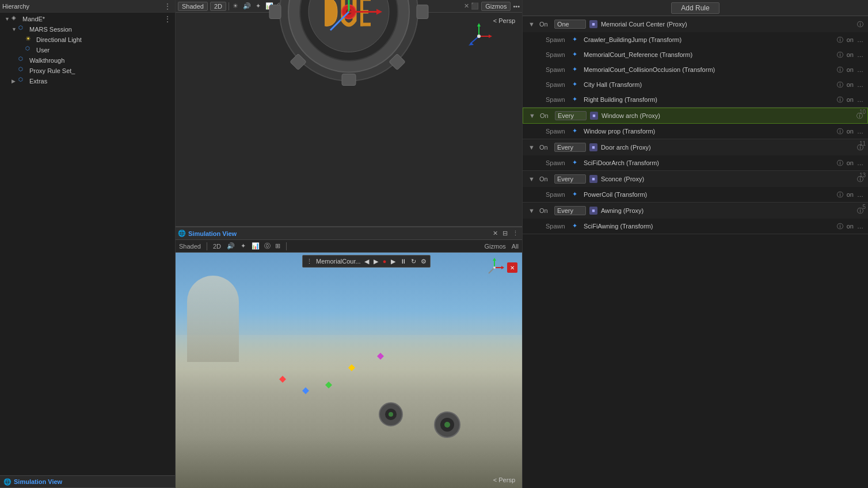  I want to click on all-sim-btn: All, so click(515, 246).